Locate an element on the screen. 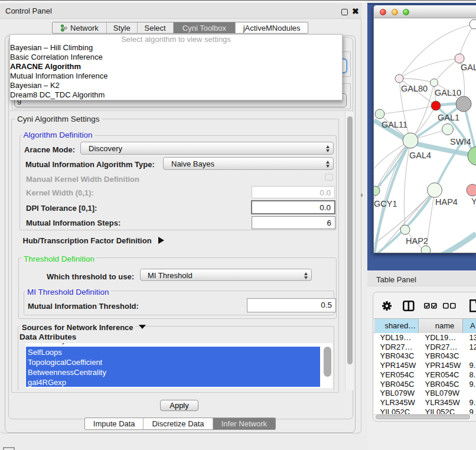 Image resolution: width=476 pixels, height=450 pixels. svg-text: GCY1 is located at coordinates (386, 204).